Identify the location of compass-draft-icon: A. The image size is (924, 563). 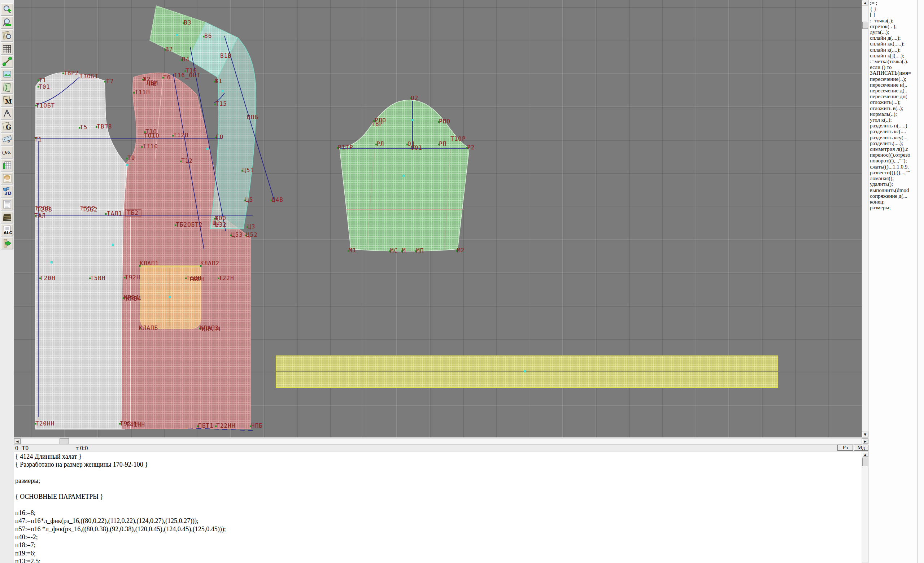
(7, 113).